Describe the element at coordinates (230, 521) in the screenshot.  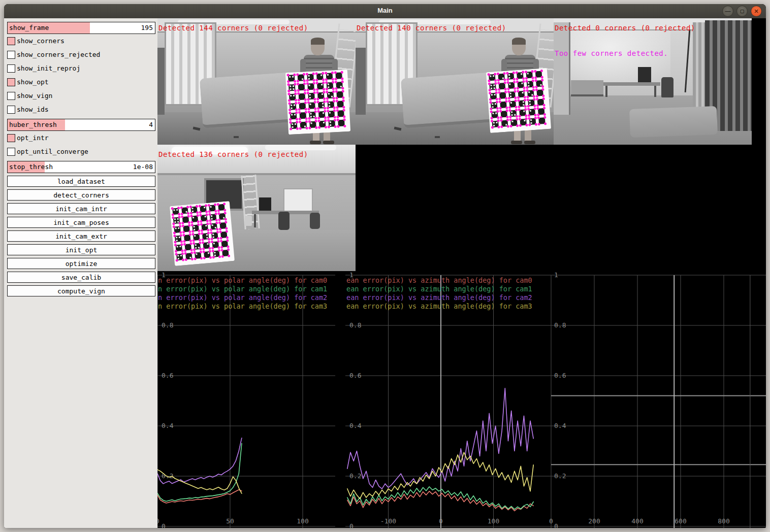
I see `x-tick-label: 50` at that location.